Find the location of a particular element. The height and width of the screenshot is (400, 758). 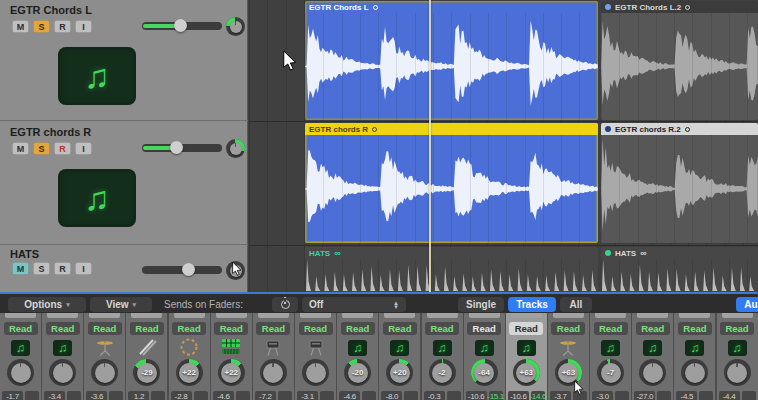

volume-value: -4.4 is located at coordinates (730, 396).